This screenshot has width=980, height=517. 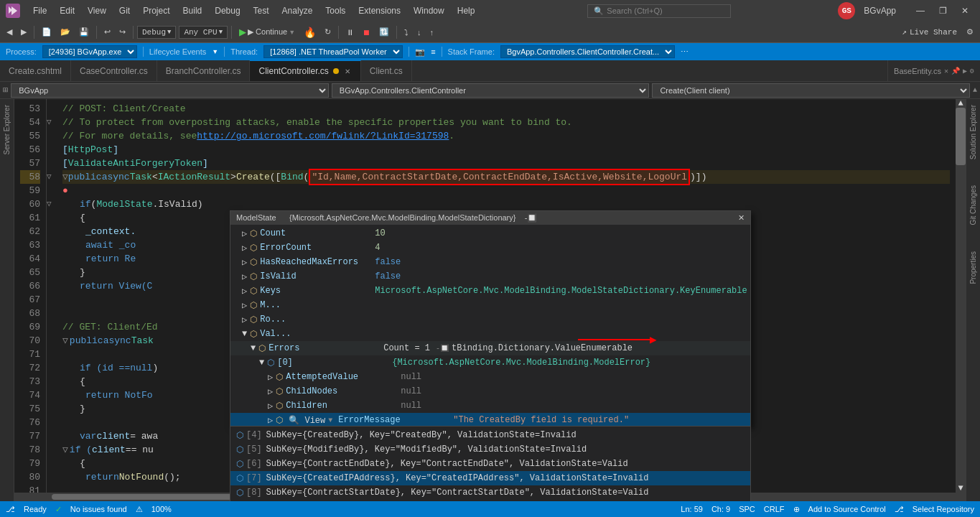 What do you see at coordinates (970, 32) in the screenshot?
I see `settings-icon: ⚙` at bounding box center [970, 32].